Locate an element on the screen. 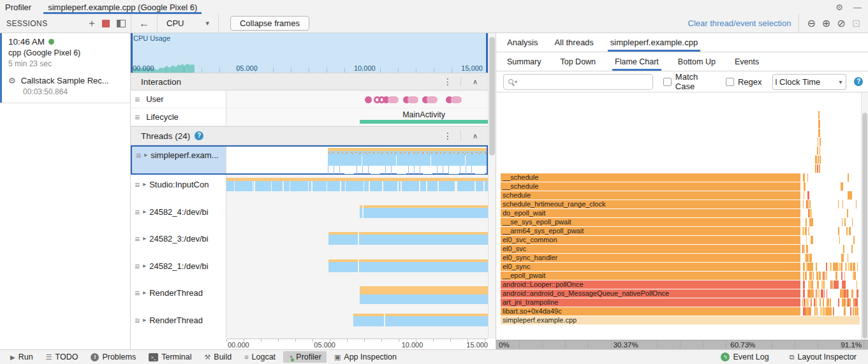 This screenshot has width=868, height=364. statusbar-item-problems: !Problems is located at coordinates (114, 357).